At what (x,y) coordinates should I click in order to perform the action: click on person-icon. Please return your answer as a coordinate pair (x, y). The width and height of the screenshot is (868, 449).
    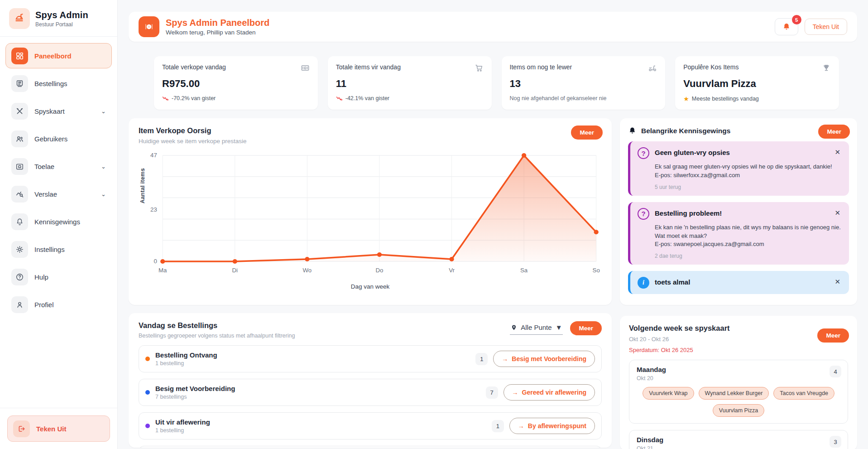
    Looking at the image, I should click on (20, 304).